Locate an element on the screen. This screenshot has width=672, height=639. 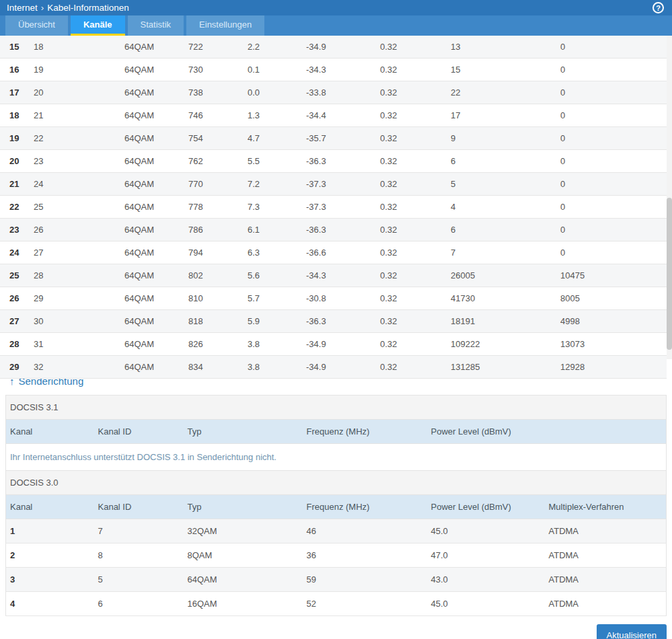
help-icon: ? is located at coordinates (658, 8).